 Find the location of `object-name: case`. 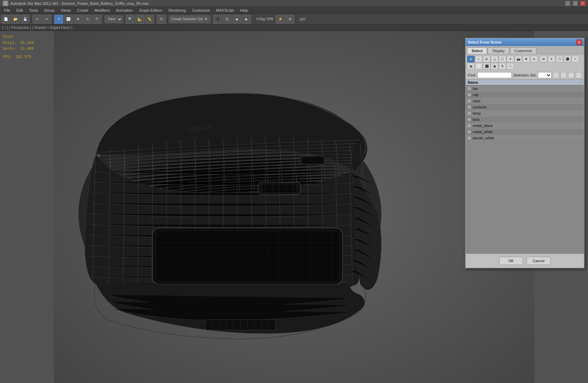

object-name: case is located at coordinates (477, 101).